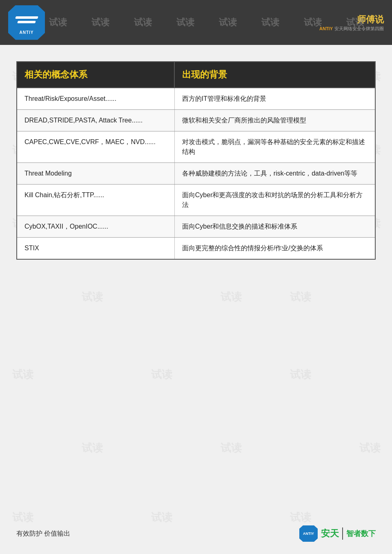 This screenshot has height=554, width=392. Describe the element at coordinates (275, 249) in the screenshot. I see `table-cell-background: 面向更完整的综合性的情报分析/作业/交换的体系` at that location.